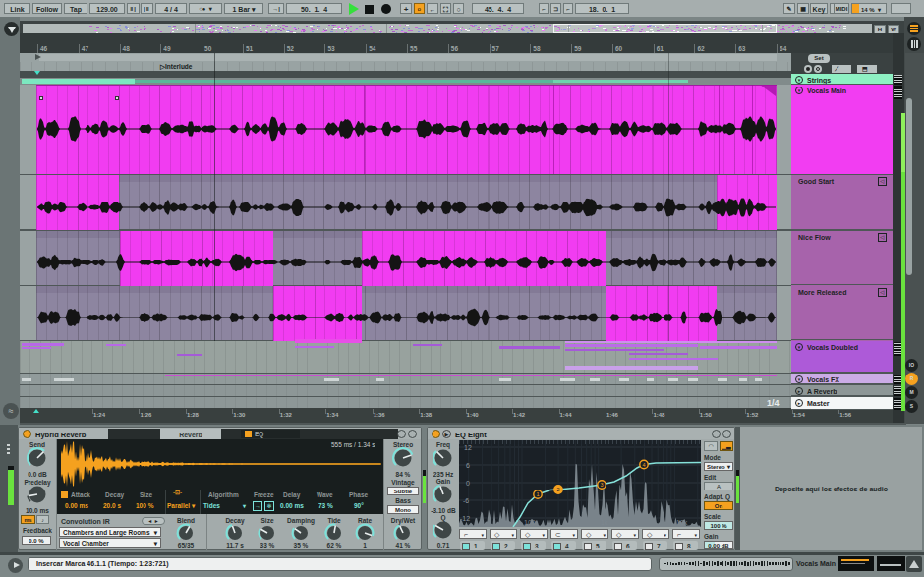  What do you see at coordinates (468, 484) in the screenshot?
I see `svg-text: 0` at bounding box center [468, 484].